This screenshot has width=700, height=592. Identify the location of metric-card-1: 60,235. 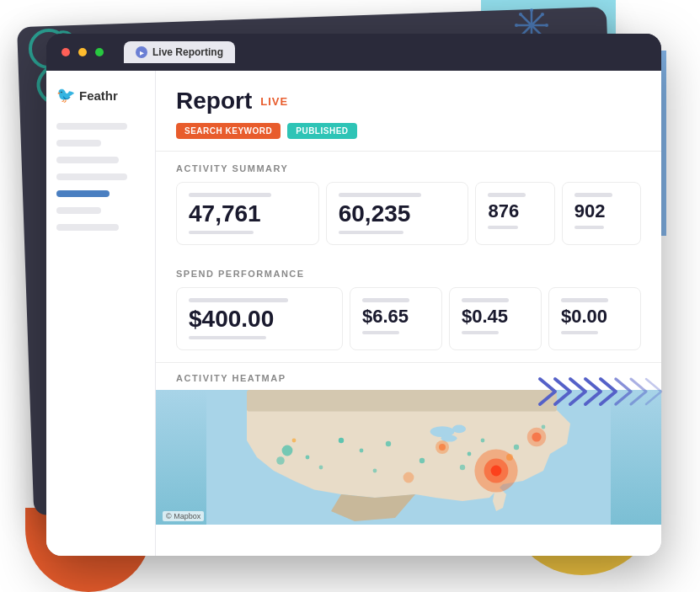
(398, 214).